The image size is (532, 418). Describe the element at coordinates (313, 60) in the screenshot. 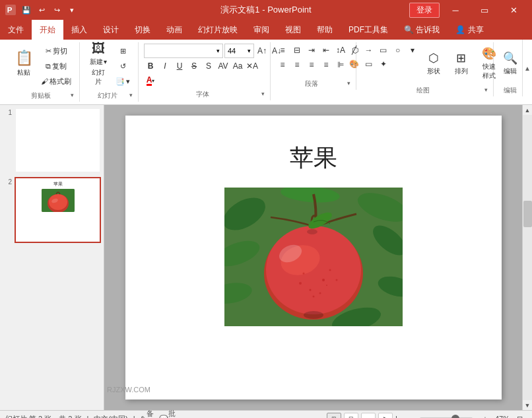

I see `paragraph-content: ≡ ⊟ ⇥ ⇤ ↕A ⬡ ≡ ≡ ≡ ≡ ⊫ ↕` at that location.